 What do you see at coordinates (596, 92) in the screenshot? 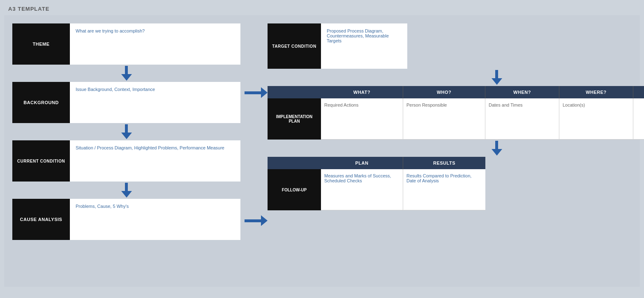
I see `impl-header-where: WHERE?` at bounding box center [596, 92].